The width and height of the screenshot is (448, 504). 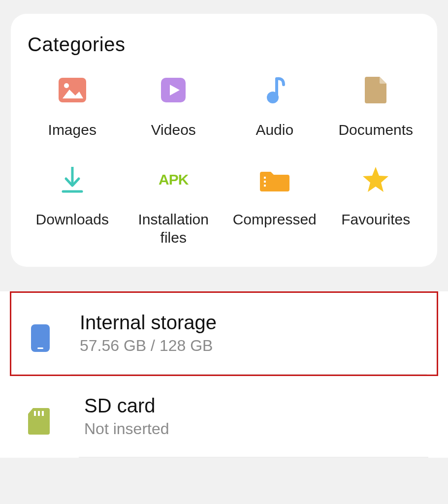 What do you see at coordinates (256, 338) in the screenshot?
I see `storage-internal-text: Internal storage 57.56 GB / 128 GB` at bounding box center [256, 338].